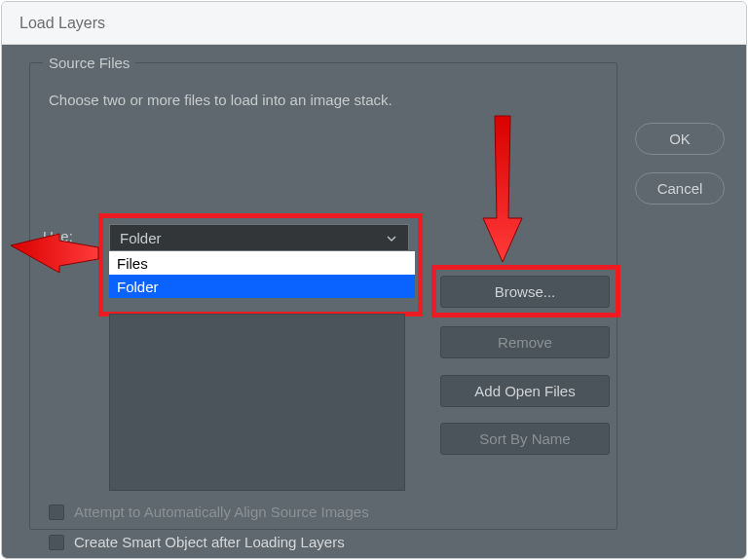 The height and width of the screenshot is (560, 748). Describe the element at coordinates (525, 438) in the screenshot. I see `sort-by-name-button: Sort By Name` at that location.